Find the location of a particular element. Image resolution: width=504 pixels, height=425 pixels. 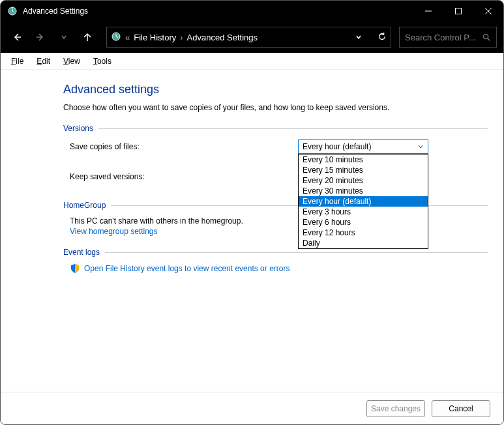

search-placeholder: Search Control P... is located at coordinates (443, 38).